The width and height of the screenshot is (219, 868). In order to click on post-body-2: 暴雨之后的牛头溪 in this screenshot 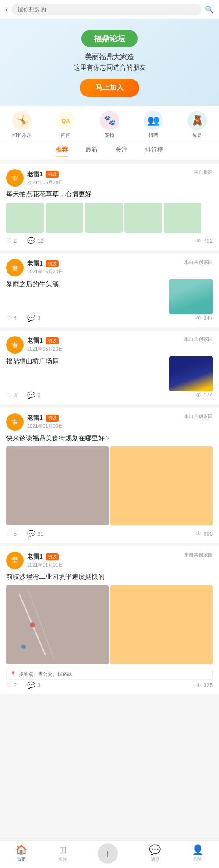, I will do `click(110, 297)`.